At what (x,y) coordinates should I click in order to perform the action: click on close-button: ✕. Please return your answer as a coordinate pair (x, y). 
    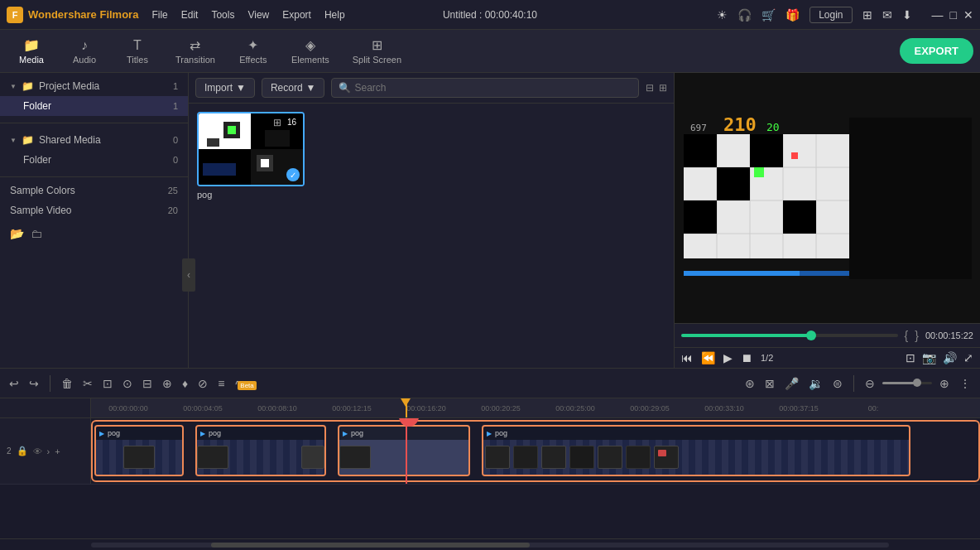
    Looking at the image, I should click on (968, 15).